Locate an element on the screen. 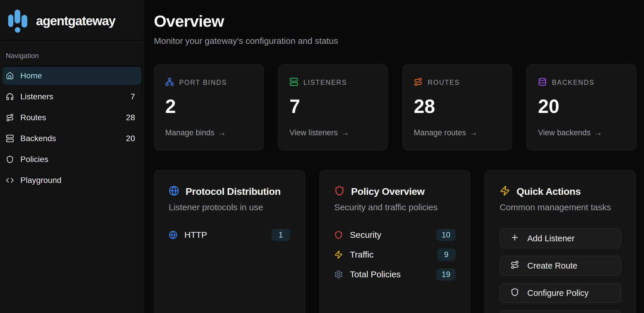 Image resolution: width=644 pixels, height=313 pixels. sidebar-item-label: Routes is located at coordinates (33, 118).